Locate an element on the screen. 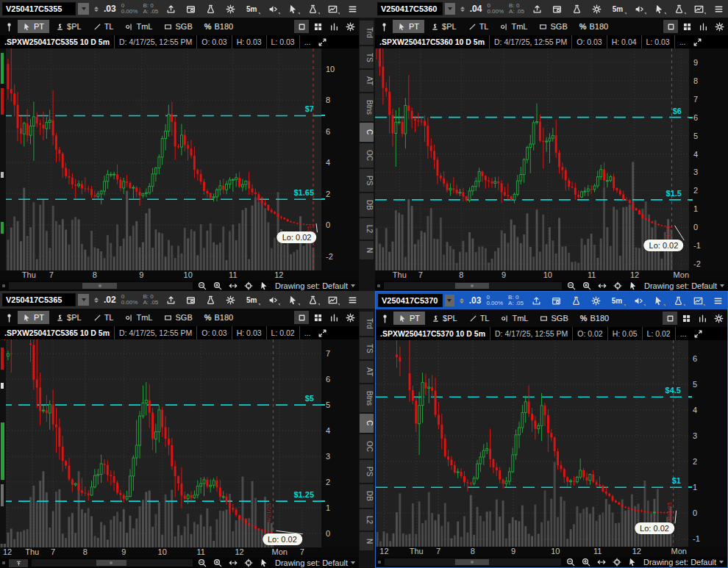 This screenshot has width=728, height=568. sidebar-tab-db: DB is located at coordinates (366, 205).